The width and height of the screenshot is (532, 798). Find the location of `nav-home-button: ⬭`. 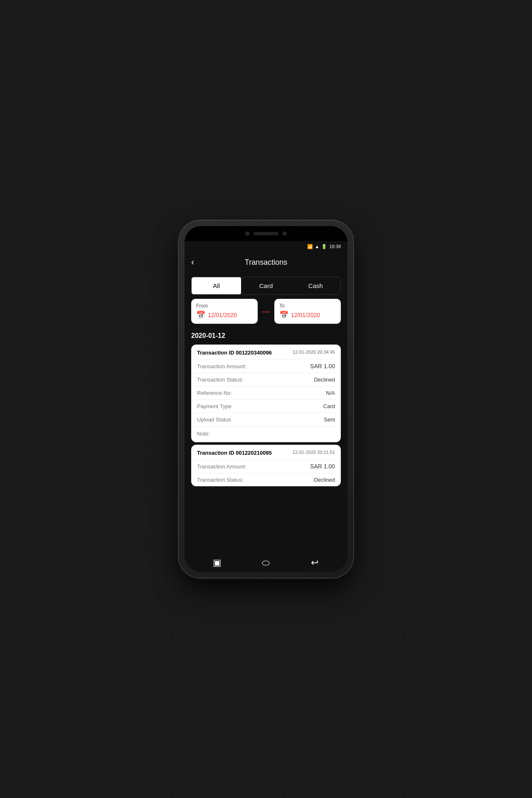

nav-home-button: ⬭ is located at coordinates (266, 563).